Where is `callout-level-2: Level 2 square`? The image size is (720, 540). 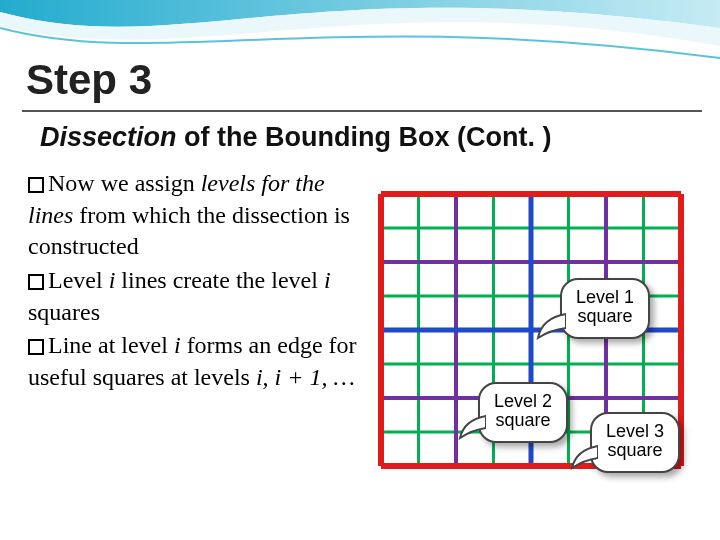
callout-level-2: Level 2 square is located at coordinates (523, 412).